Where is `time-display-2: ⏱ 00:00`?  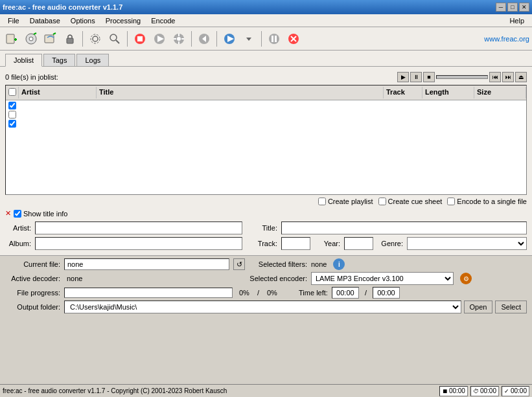
time-display-2: ⏱ 00:00 is located at coordinates (485, 391).